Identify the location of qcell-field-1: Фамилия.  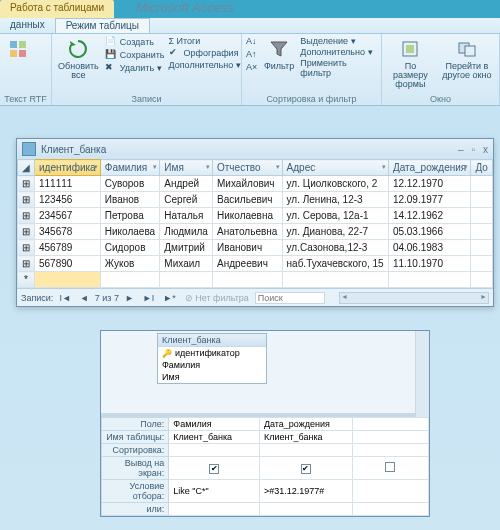
(214, 424).